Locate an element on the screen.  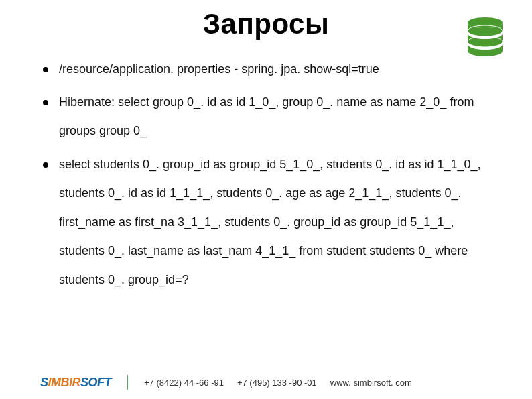
list-item: /resource/application. properties - spri… is located at coordinates (266, 70).